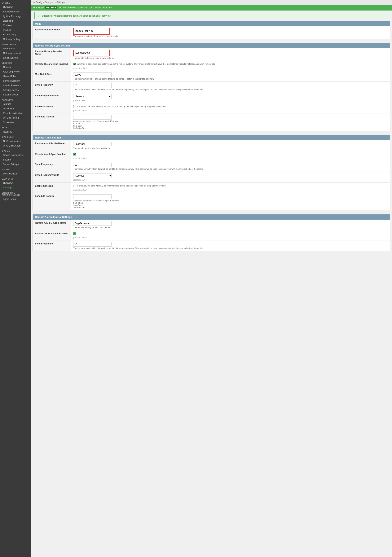 The height and width of the screenshot is (557, 392). Describe the element at coordinates (49, 2) in the screenshot. I see `breadcrumb-datasync: Datasync` at that location.